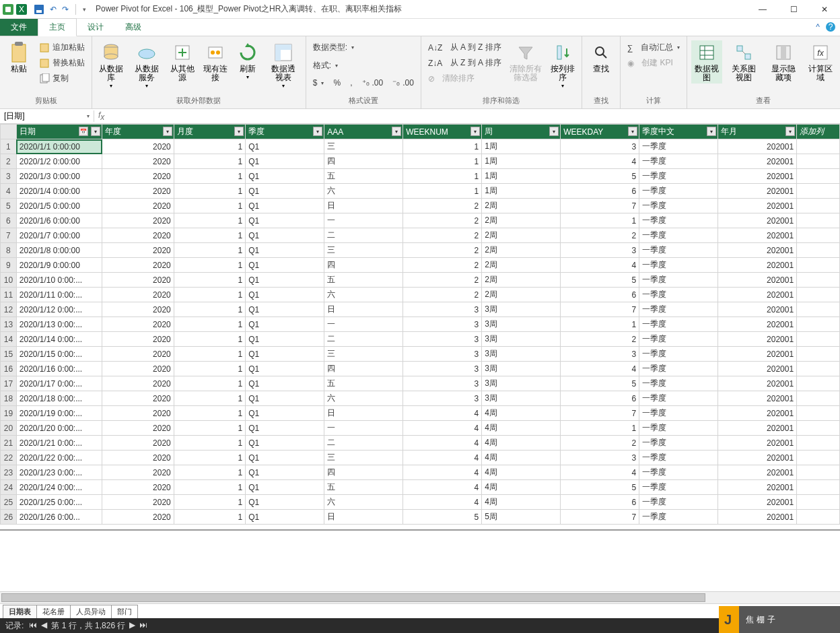 The height and width of the screenshot is (633, 840). What do you see at coordinates (363, 47) in the screenshot?
I see `datatype-dropdown: 数据类型:` at bounding box center [363, 47].